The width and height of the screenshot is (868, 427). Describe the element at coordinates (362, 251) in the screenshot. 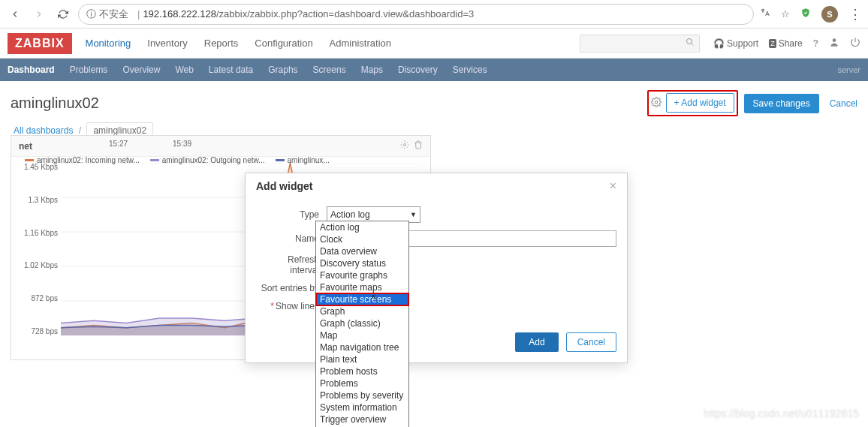

I see `dd-option: Data overview` at that location.